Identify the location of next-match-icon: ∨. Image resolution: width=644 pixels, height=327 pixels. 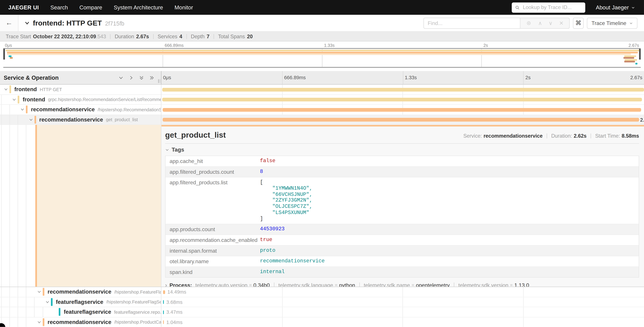
(550, 23).